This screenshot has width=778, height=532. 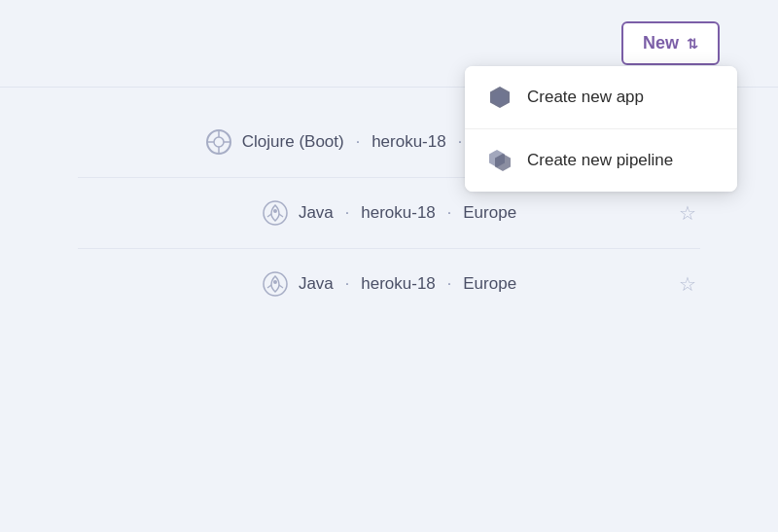 I want to click on clojure-icon, so click(x=219, y=142).